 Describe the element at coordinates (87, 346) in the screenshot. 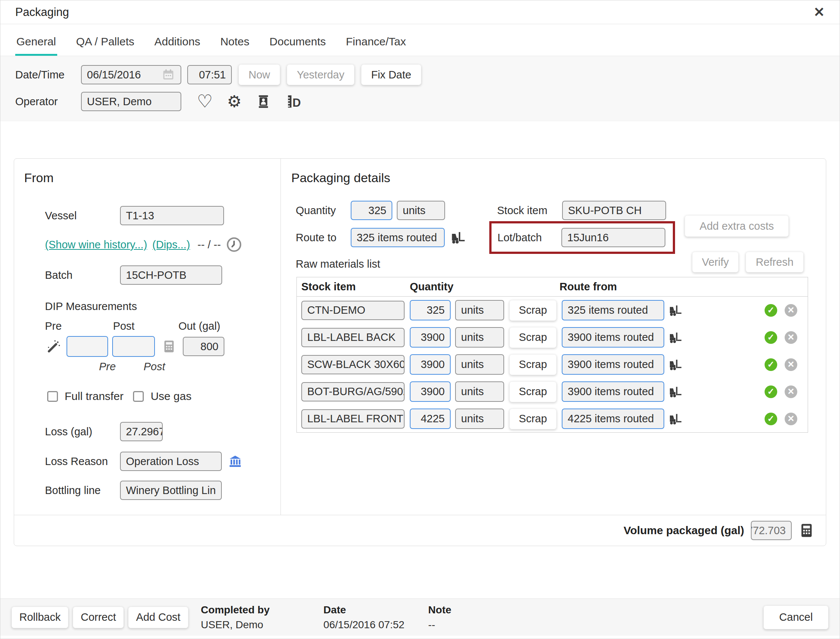

I see `dip-pre-input` at that location.